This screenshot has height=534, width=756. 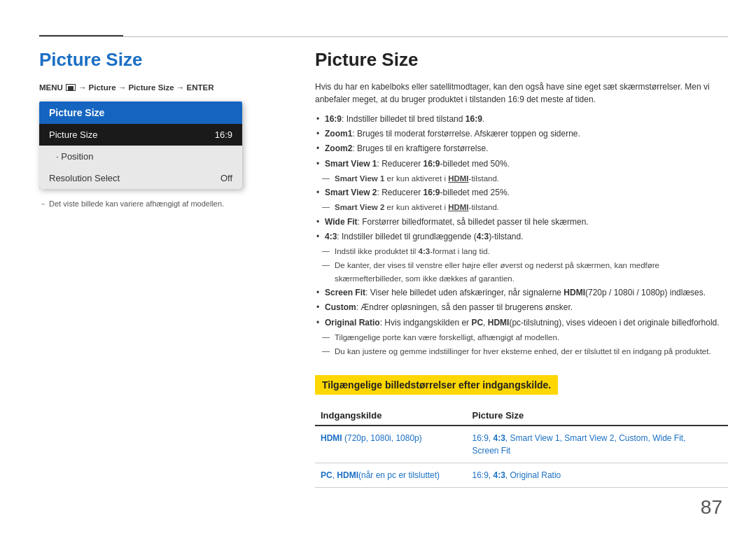 I want to click on left-note: Det viste billede kan variere afhængigt …, so click(x=151, y=204).